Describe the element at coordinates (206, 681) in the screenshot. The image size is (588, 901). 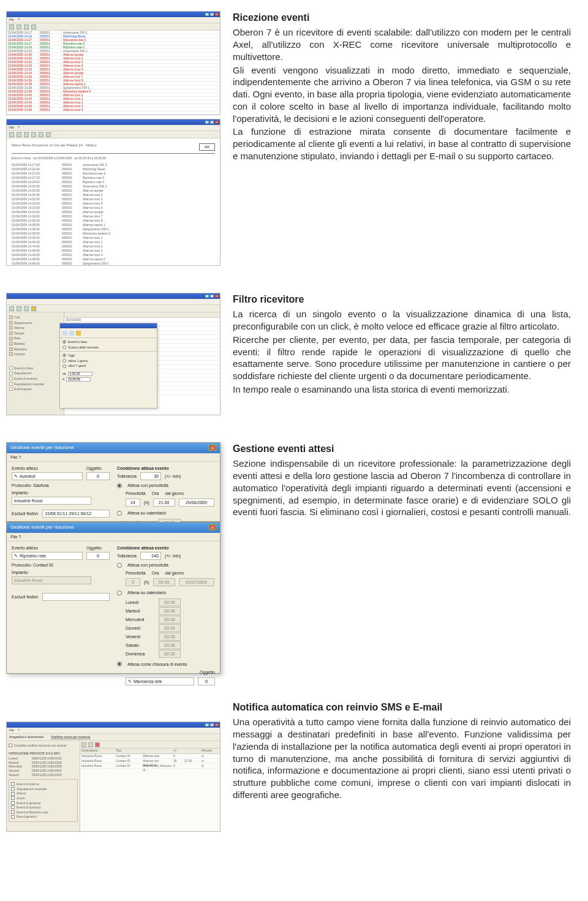
I see `field-chiusura-oggetto: 0` at that location.